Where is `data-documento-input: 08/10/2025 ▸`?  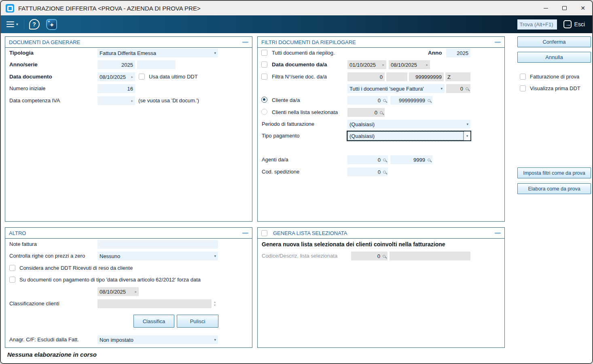 data-documento-input: 08/10/2025 ▸ is located at coordinates (116, 77).